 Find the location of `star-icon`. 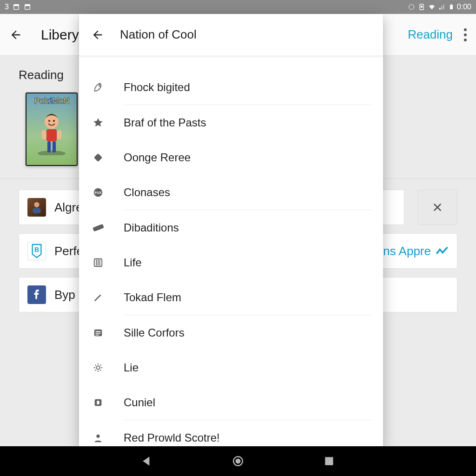

star-icon is located at coordinates (98, 123).